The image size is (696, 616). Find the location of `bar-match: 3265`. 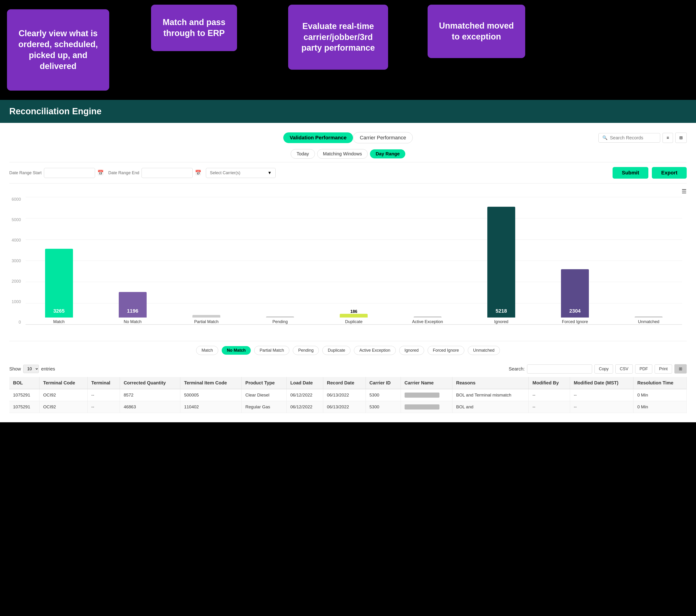

bar-match: 3265 is located at coordinates (59, 283).